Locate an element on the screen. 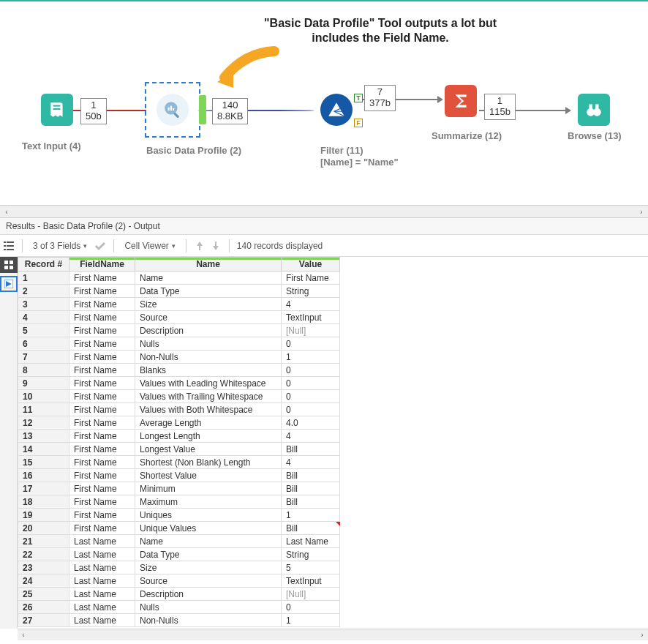  table-row: 26Last NameNulls0 is located at coordinates (179, 607).